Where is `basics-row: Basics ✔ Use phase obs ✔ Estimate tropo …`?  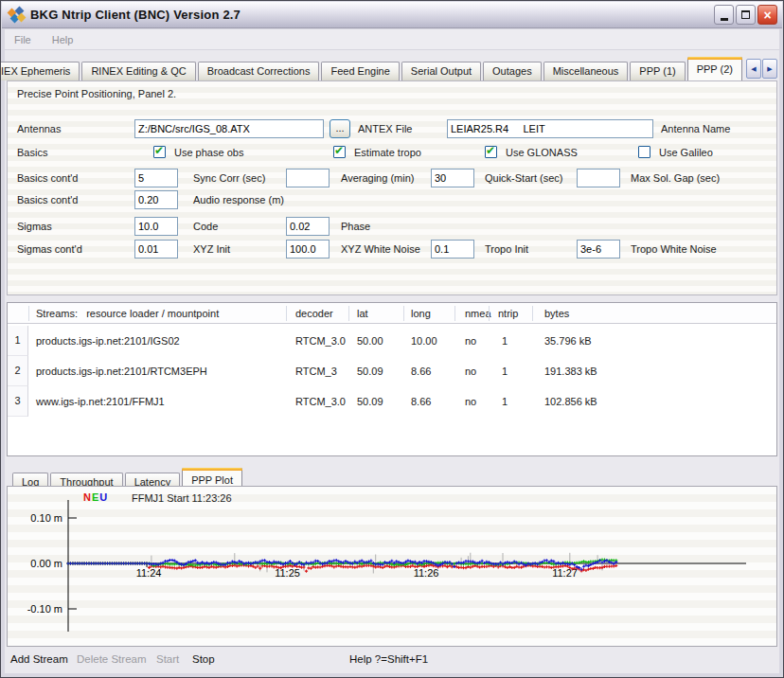 basics-row: Basics ✔ Use phase obs ✔ Estimate tropo … is located at coordinates (392, 152).